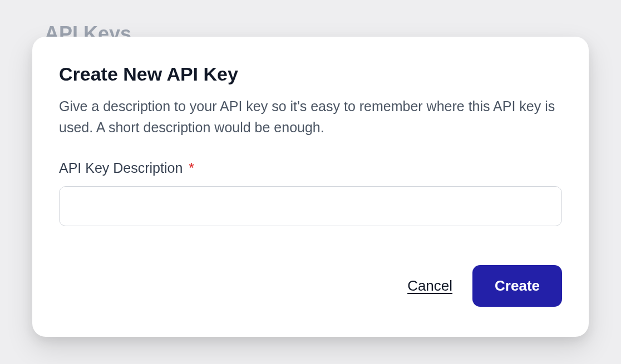 This screenshot has height=364, width=621. What do you see at coordinates (310, 168) in the screenshot?
I see `api-key-description-label: API Key Description *` at bounding box center [310, 168].